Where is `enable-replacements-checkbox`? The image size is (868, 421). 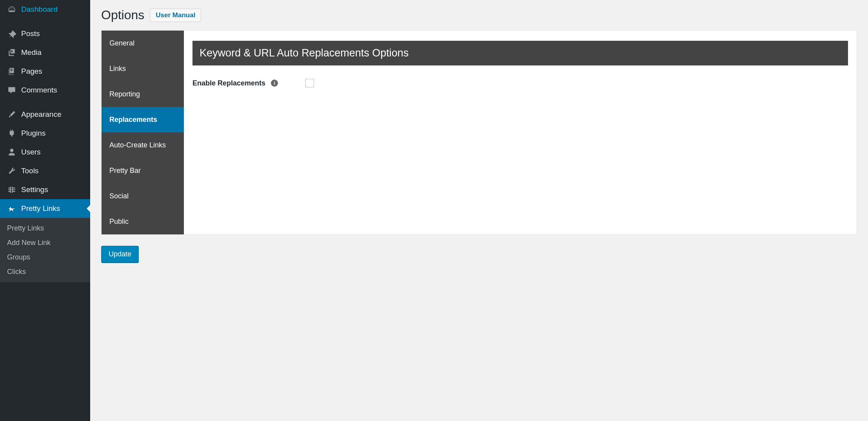 enable-replacements-checkbox is located at coordinates (310, 83).